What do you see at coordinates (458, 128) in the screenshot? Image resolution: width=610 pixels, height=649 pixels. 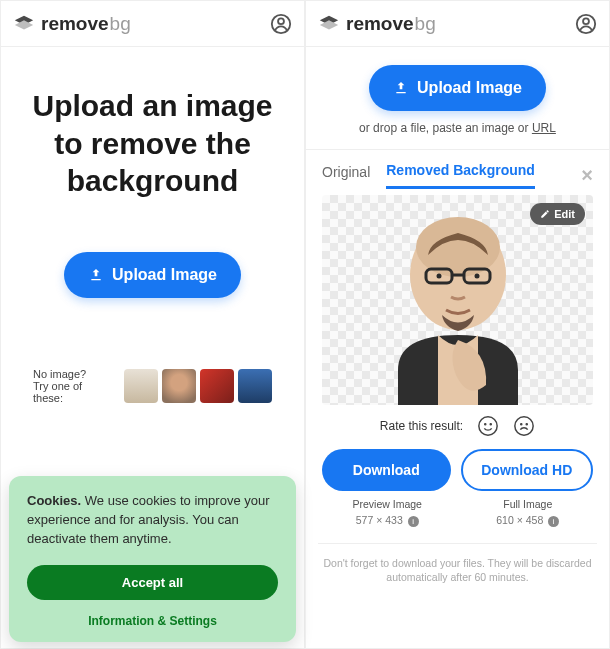 I see `drop-hint: or drop a file, paste an image or URL` at bounding box center [458, 128].